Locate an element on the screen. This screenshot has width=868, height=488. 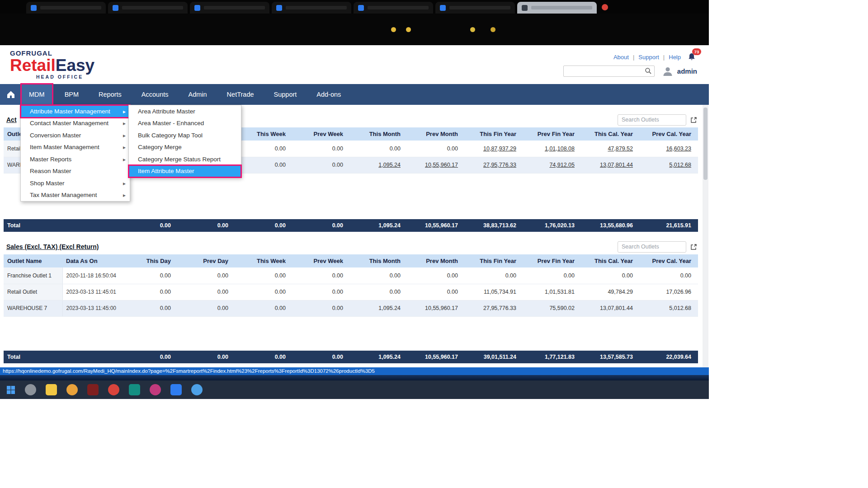
notification-bell-icon: 73 is located at coordinates (692, 57).